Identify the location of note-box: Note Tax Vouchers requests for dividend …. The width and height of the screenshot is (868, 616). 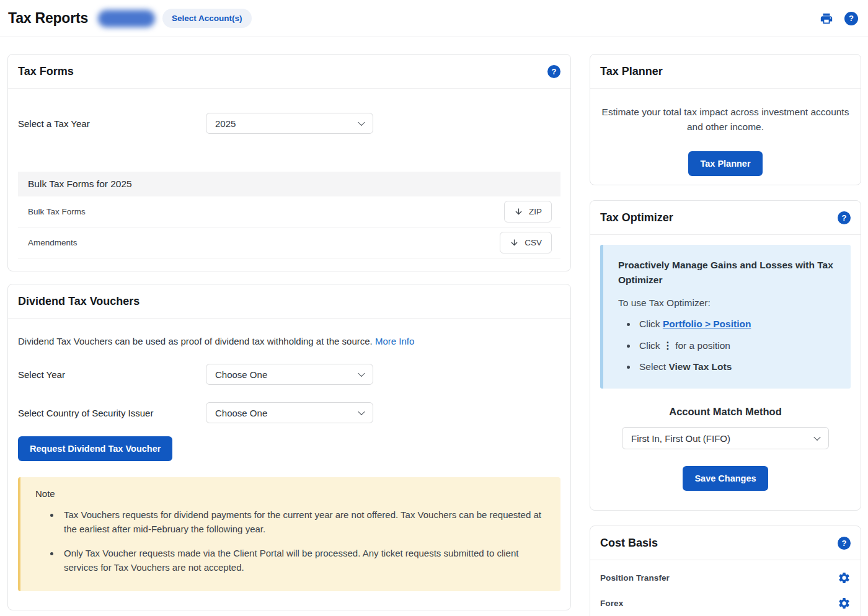
(289, 534).